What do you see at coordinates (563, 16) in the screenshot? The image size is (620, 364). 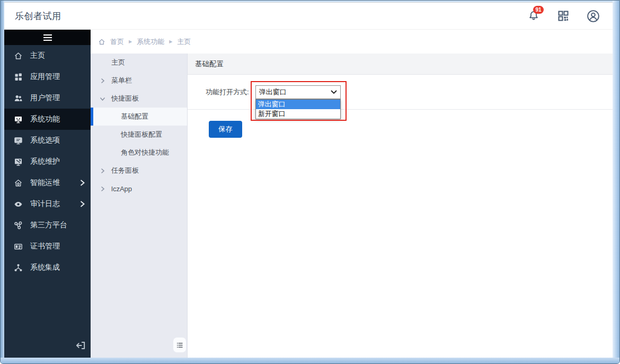 I see `header-icons: 91` at bounding box center [563, 16].